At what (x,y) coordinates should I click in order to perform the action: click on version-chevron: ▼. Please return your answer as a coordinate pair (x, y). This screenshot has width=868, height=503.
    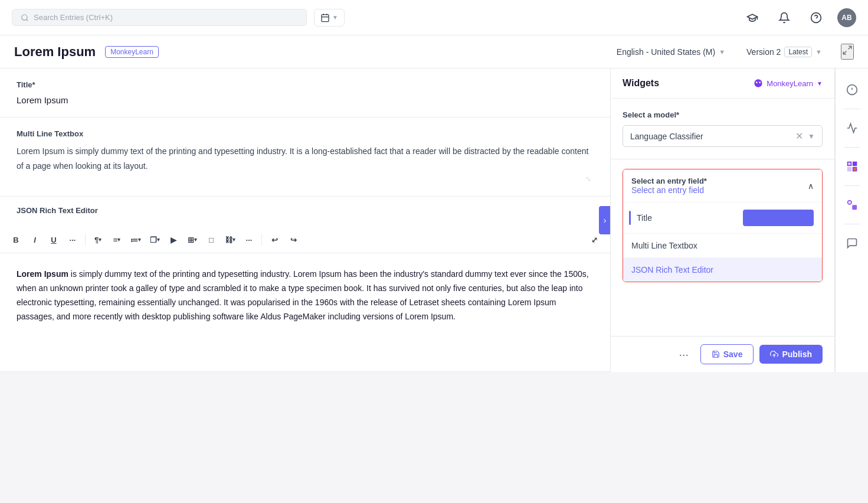
    Looking at the image, I should click on (819, 52).